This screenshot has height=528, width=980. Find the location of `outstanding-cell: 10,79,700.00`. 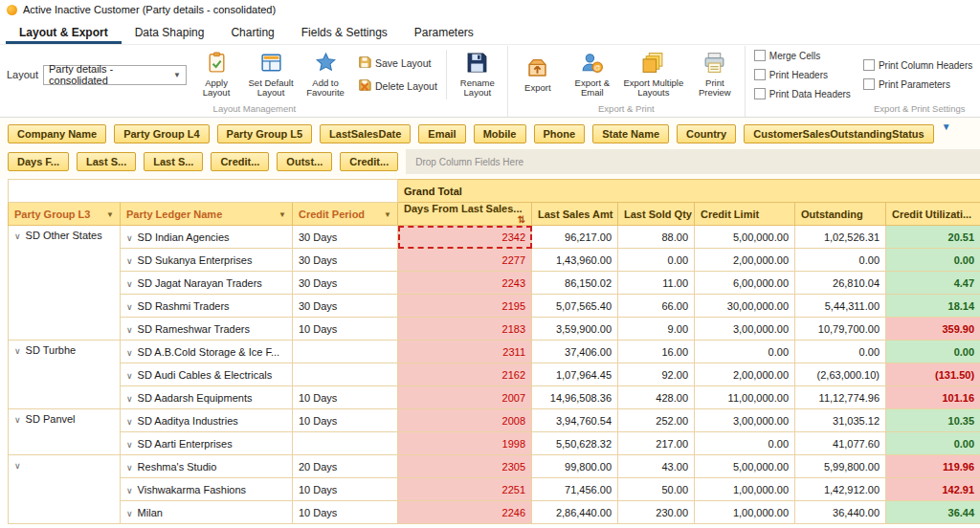

outstanding-cell: 10,79,700.00 is located at coordinates (840, 329).